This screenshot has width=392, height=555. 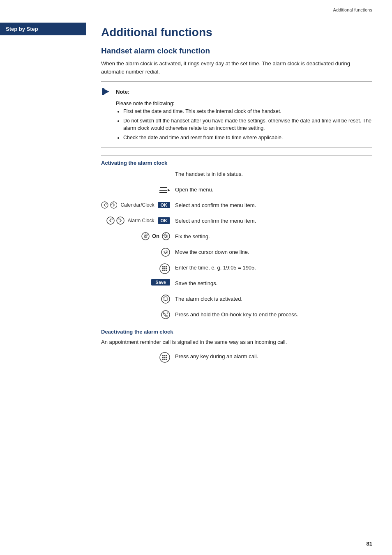 I want to click on alarm-active-icon, so click(x=166, y=299).